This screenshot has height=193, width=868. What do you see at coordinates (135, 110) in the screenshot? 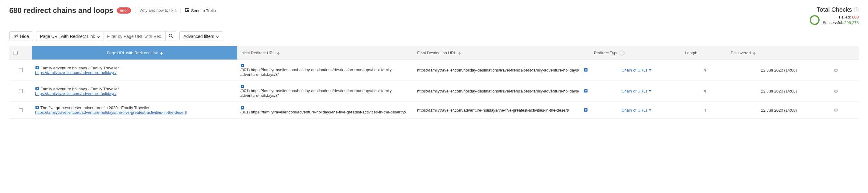
I see `cell-page: The five greatest desert adventures in 2…` at bounding box center [135, 110].